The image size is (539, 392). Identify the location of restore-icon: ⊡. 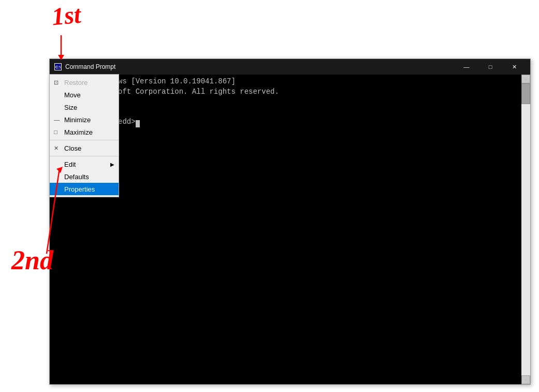
(56, 83).